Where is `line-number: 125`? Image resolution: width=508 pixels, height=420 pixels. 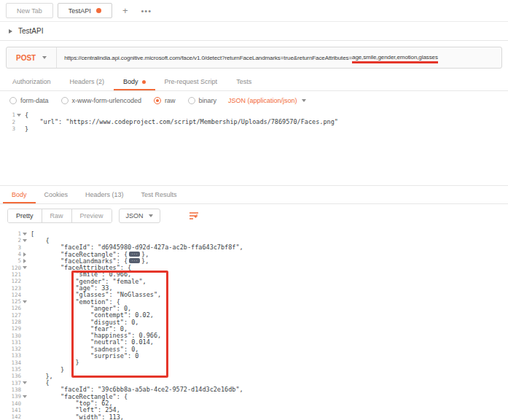
line-number: 125 is located at coordinates (14, 302).